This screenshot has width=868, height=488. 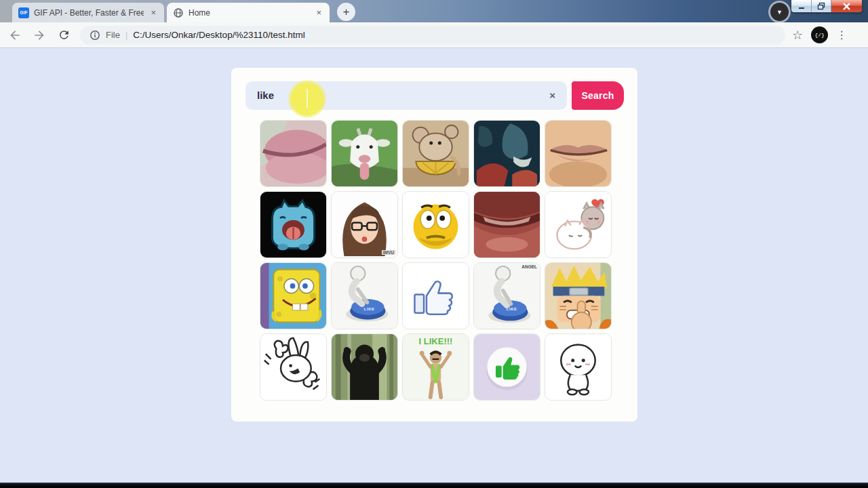 What do you see at coordinates (802, 6) in the screenshot?
I see `minimize-button` at bounding box center [802, 6].